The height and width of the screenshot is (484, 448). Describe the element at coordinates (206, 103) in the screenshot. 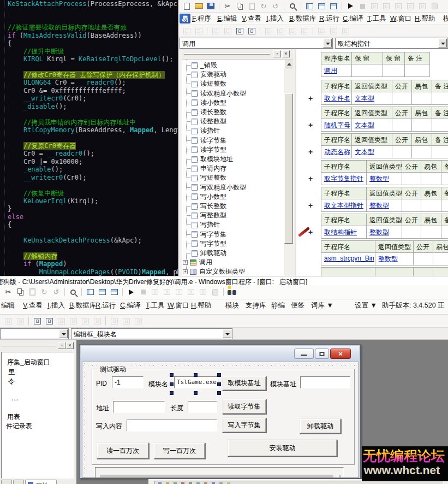

I see `tree-item: ↓读小数型` at that location.